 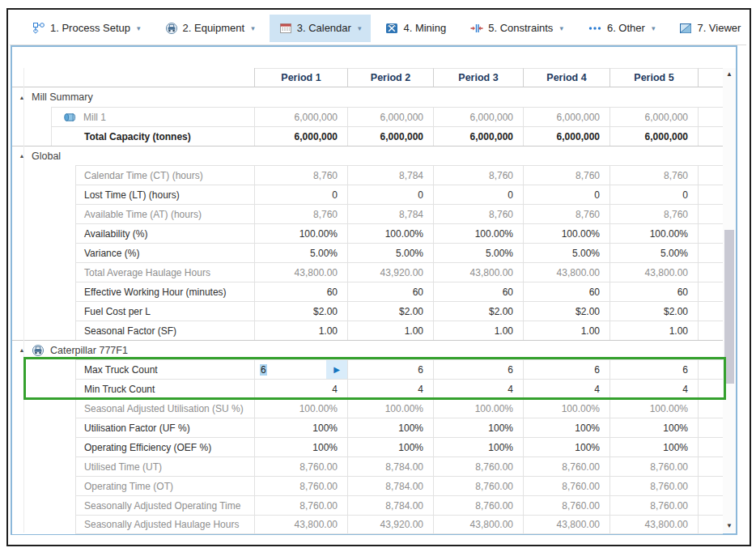 I want to click on tab-2-equipment: 2. Equipment▾, so click(x=210, y=28).